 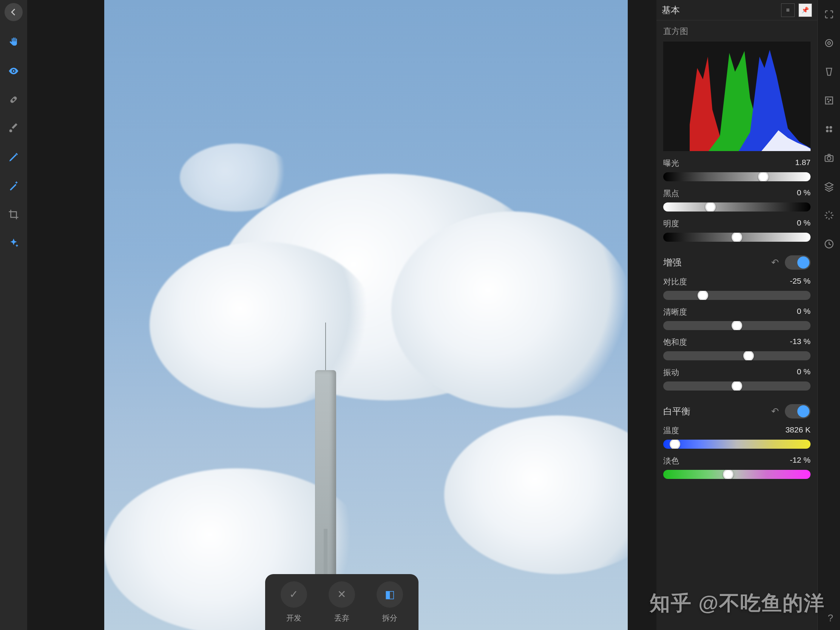 I want to click on hand-tool-icon, so click(x=14, y=43).